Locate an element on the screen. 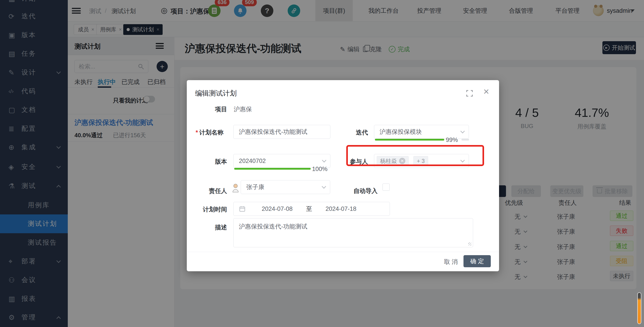  version-progress-label: 100% is located at coordinates (320, 169).